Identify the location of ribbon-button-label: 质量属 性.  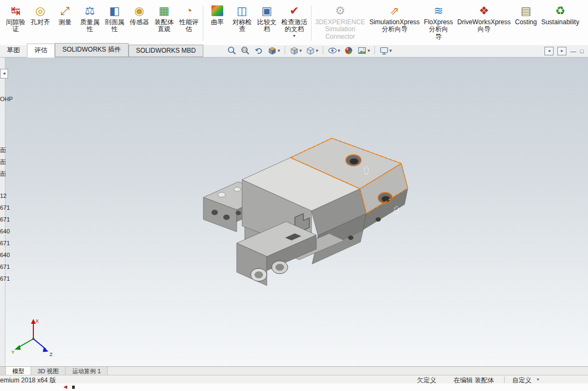
(90, 26).